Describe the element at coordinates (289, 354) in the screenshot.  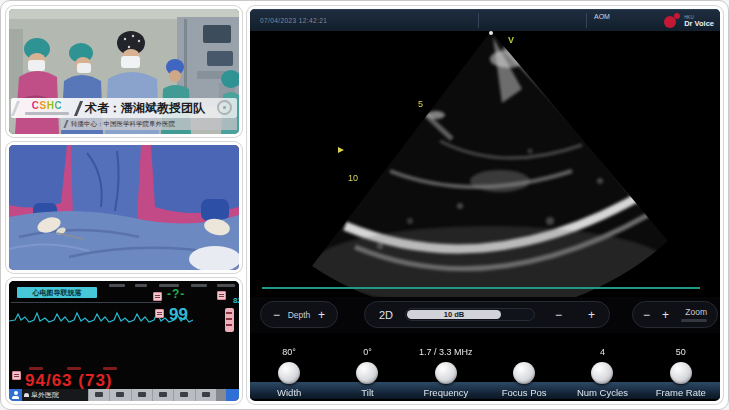
I see `width-value: 80°` at that location.